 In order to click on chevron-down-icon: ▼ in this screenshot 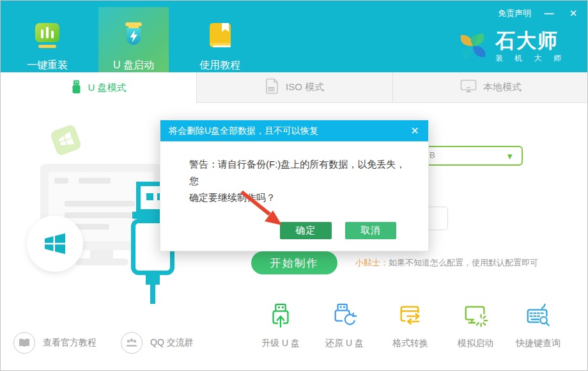, I will do `click(510, 156)`.